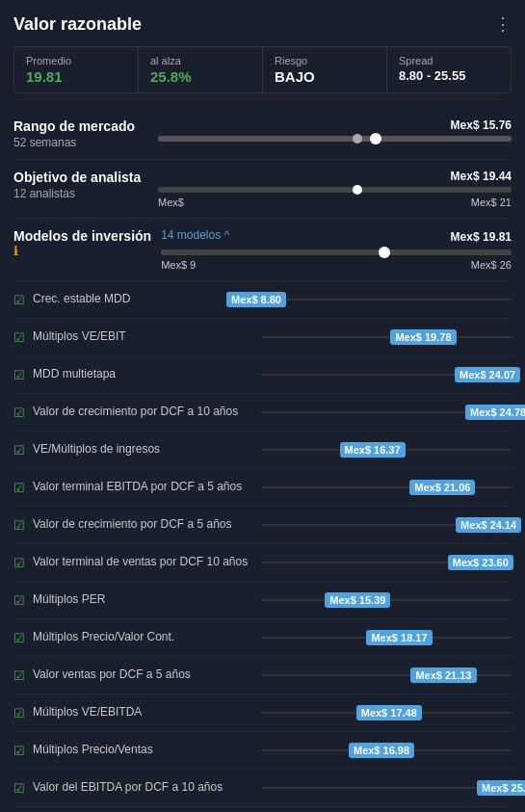  Describe the element at coordinates (481, 563) in the screenshot. I see `model-badge: Mex$ 23.60` at that location.